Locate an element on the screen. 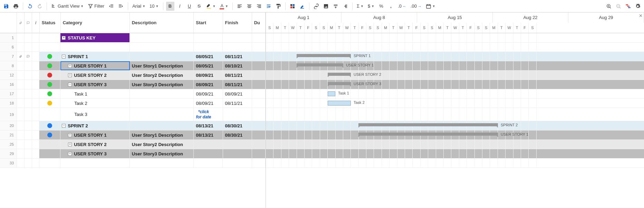 This screenshot has height=208, width=644. print-button is located at coordinates (16, 6).